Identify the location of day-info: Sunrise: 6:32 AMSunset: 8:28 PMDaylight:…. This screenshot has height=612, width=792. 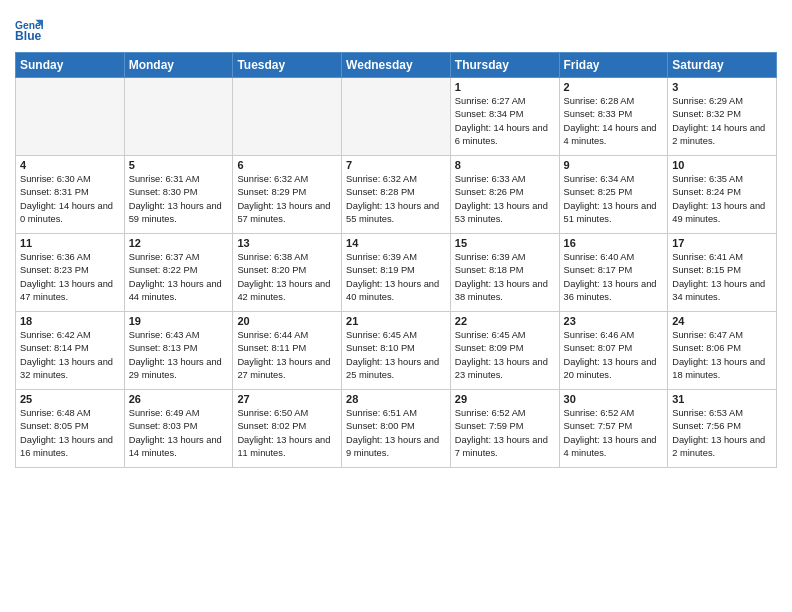
(396, 200).